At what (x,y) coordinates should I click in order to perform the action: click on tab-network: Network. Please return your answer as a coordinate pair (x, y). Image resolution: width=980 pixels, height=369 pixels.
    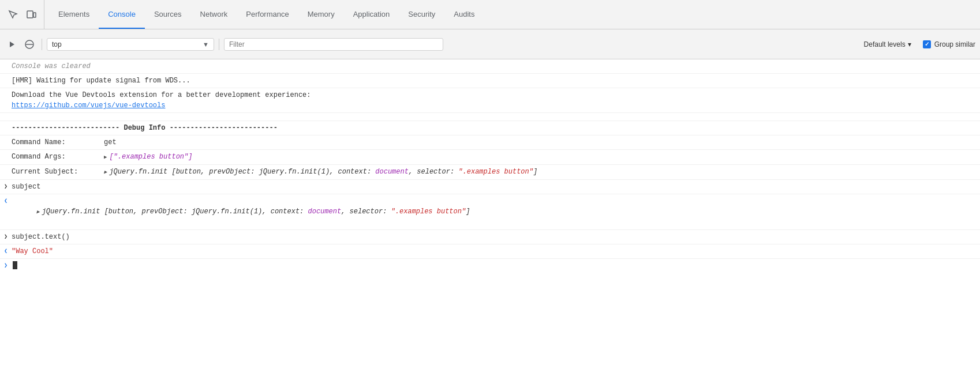
    Looking at the image, I should click on (214, 14).